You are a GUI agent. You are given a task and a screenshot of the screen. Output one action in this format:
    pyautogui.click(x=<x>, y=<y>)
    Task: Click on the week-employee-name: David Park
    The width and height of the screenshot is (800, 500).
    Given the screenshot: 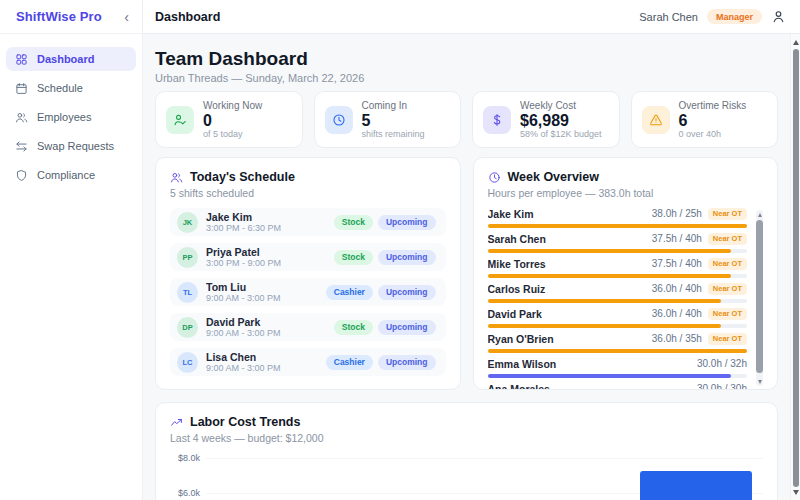 What is the action you would take?
    pyautogui.click(x=515, y=314)
    